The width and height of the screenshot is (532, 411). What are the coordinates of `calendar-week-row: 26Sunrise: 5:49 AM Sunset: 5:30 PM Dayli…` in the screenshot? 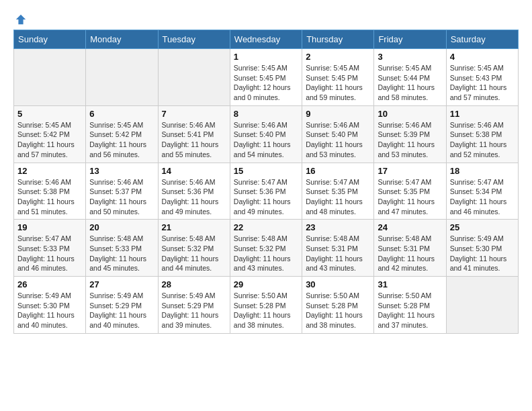 It's located at (266, 305).